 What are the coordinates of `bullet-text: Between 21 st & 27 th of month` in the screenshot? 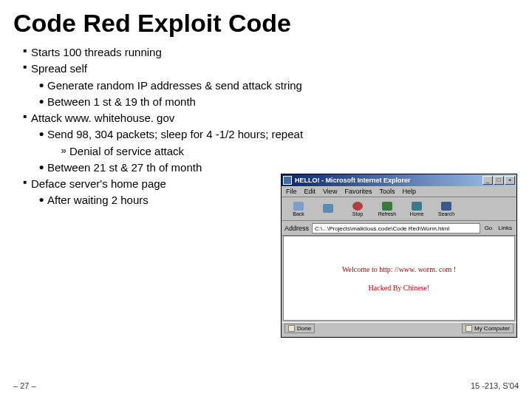 It's located at (124, 168).